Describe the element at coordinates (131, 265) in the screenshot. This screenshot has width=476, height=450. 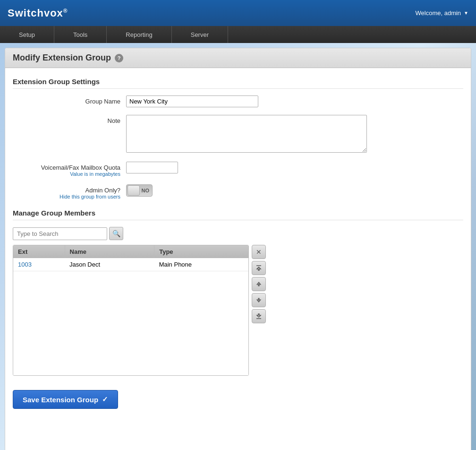
I see `table-row: 1003 Jason Dect Main Phone` at that location.